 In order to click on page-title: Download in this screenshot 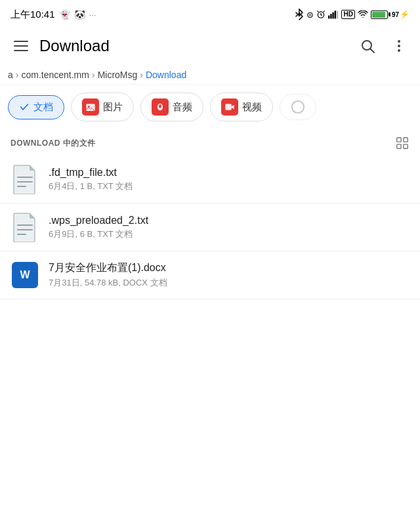, I will do `click(197, 46)`.